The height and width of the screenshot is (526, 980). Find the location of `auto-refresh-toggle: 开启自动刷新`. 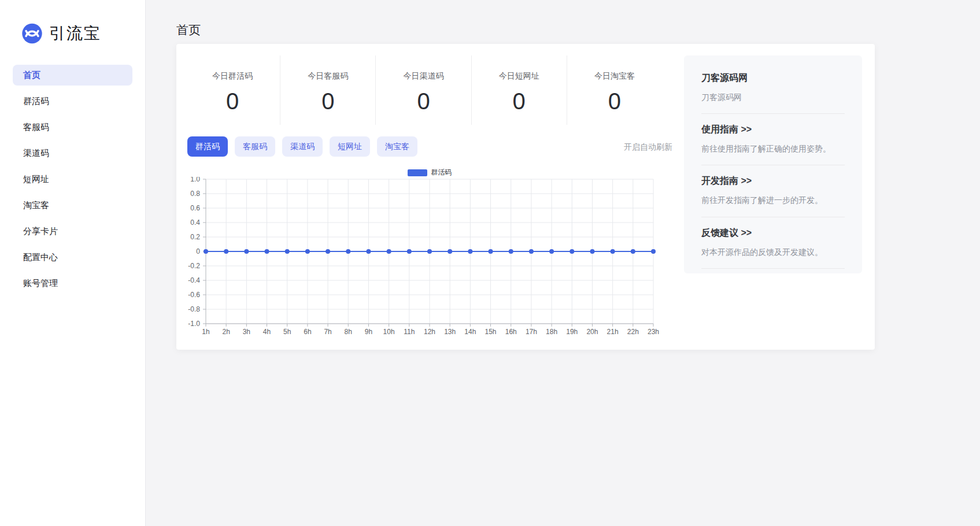

auto-refresh-toggle: 开启自动刷新 is located at coordinates (648, 147).